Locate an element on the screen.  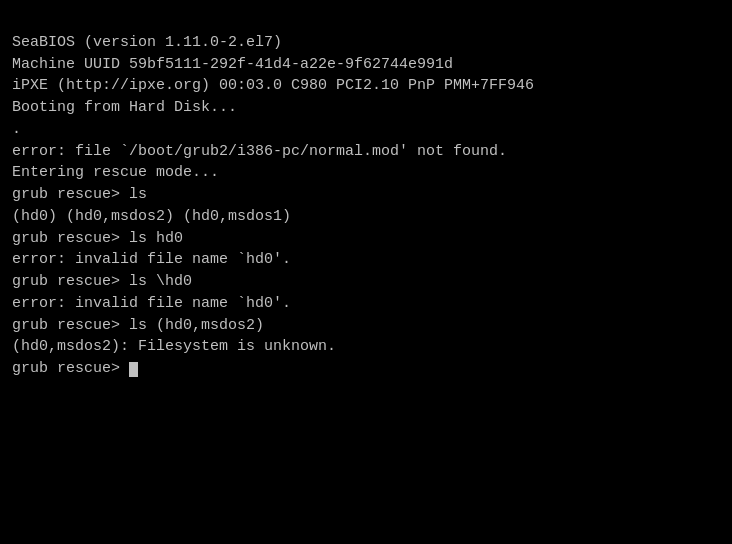
terminal-line: . is located at coordinates (366, 130).